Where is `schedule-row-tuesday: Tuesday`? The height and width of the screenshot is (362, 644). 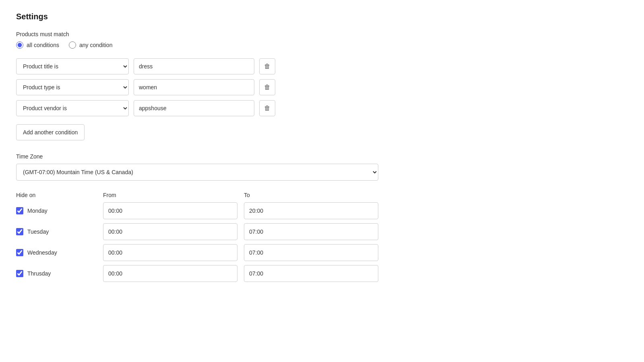
schedule-row-tuesday: Tuesday is located at coordinates (197, 232).